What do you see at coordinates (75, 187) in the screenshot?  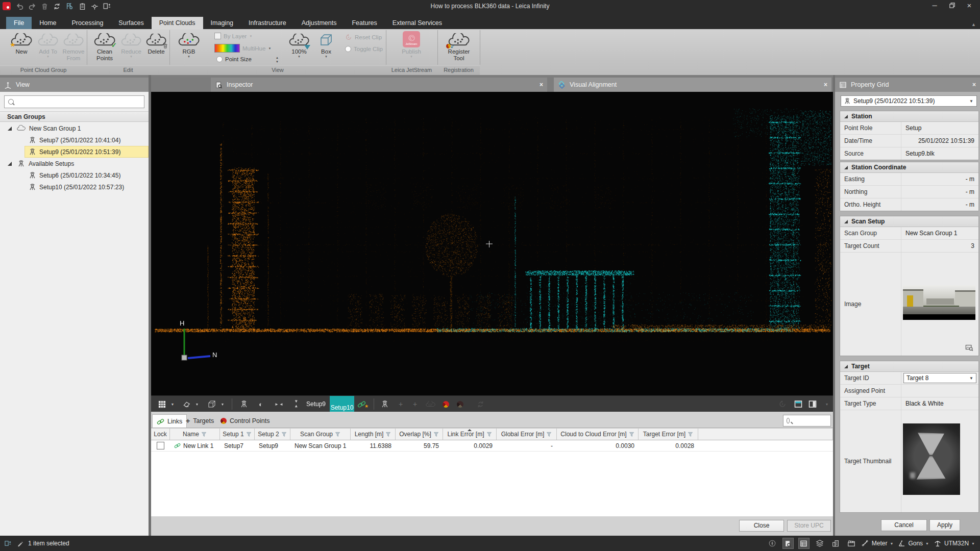 I see `tree-item-setup: Setup10 (25/01/2022 10:57:23)` at bounding box center [75, 187].